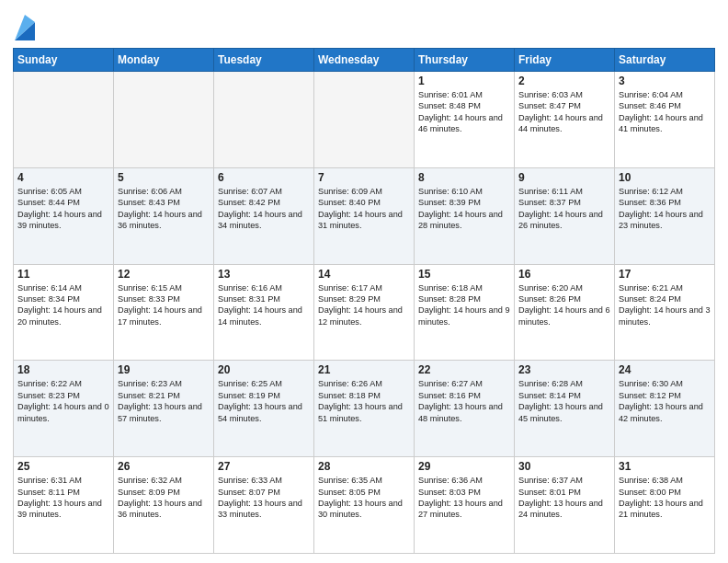 The image size is (728, 563). Describe the element at coordinates (265, 61) in the screenshot. I see `header-tuesday: Tuesday` at that location.